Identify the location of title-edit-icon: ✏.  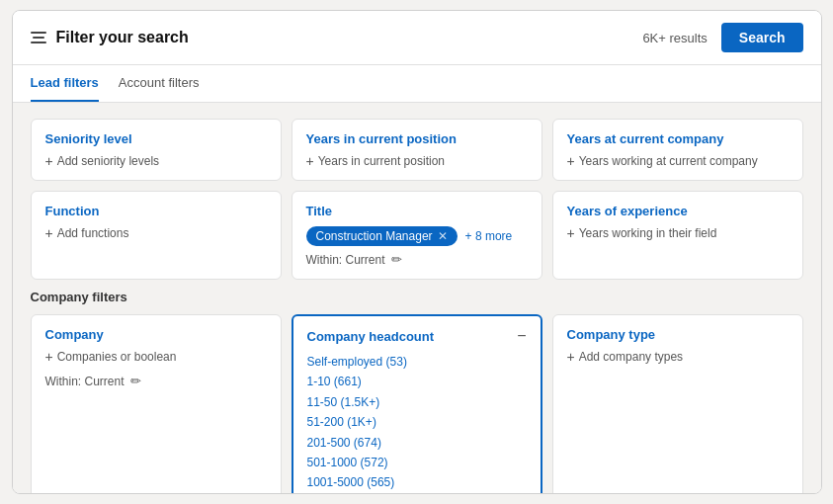
(397, 259).